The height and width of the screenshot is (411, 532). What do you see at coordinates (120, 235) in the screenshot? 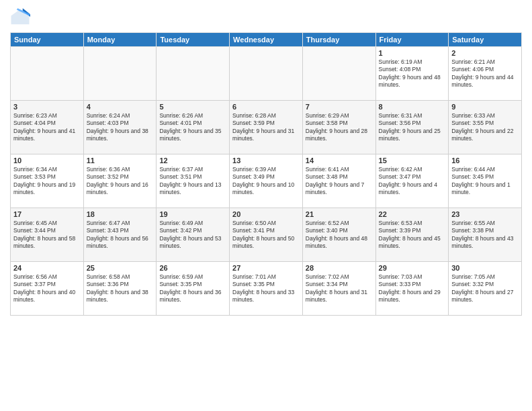
I see `day-content: Sunrise: 6:47 AM Sunset: 3:43 PM Dayligh…` at bounding box center [120, 235].